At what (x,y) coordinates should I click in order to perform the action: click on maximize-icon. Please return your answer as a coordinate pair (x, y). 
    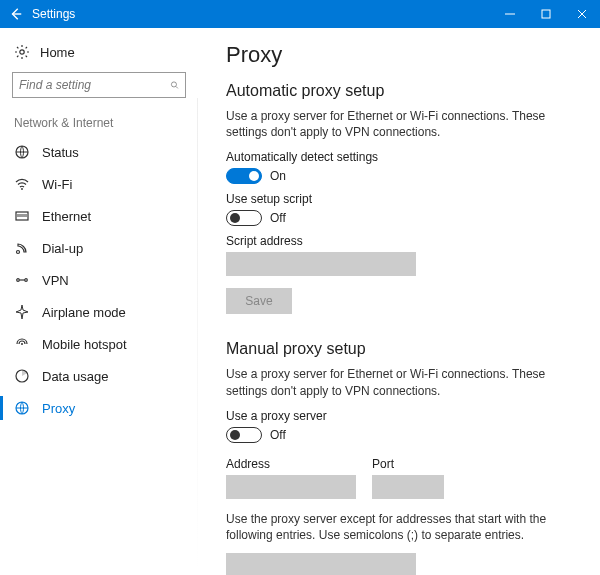
    Looking at the image, I should click on (546, 14).